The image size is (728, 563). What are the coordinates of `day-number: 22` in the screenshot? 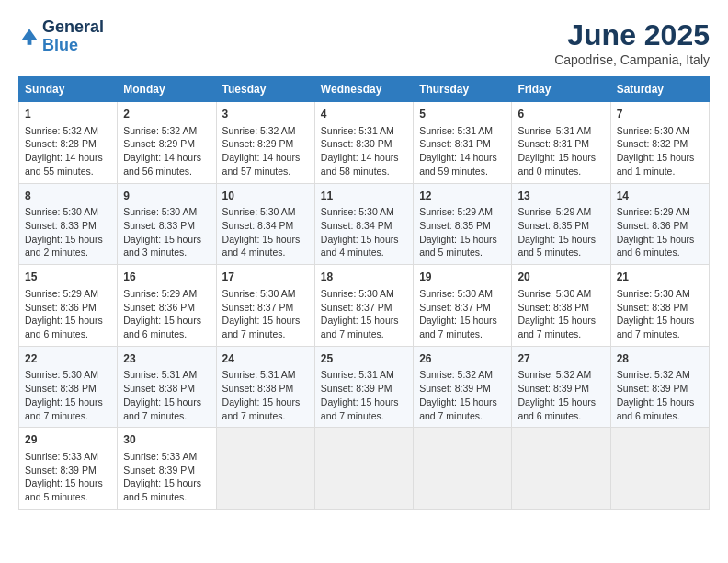 It's located at (68, 359).